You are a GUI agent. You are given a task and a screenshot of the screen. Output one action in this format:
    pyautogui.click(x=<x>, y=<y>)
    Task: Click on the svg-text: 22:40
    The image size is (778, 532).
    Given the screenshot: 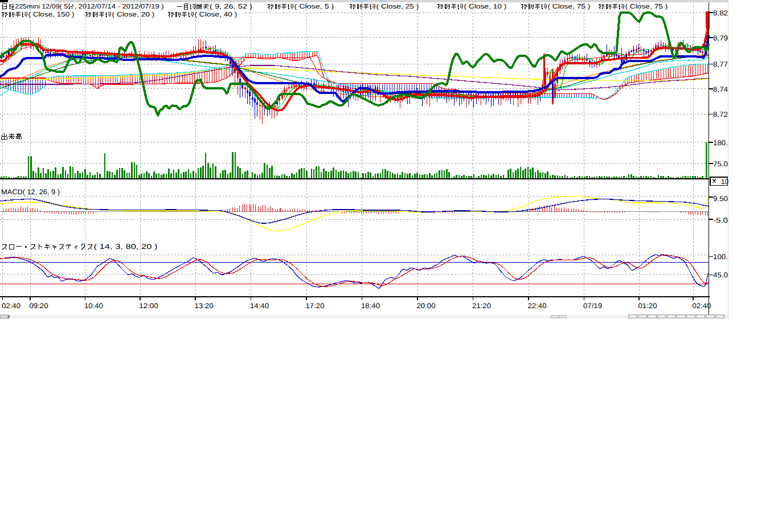 What is the action you would take?
    pyautogui.click(x=538, y=306)
    